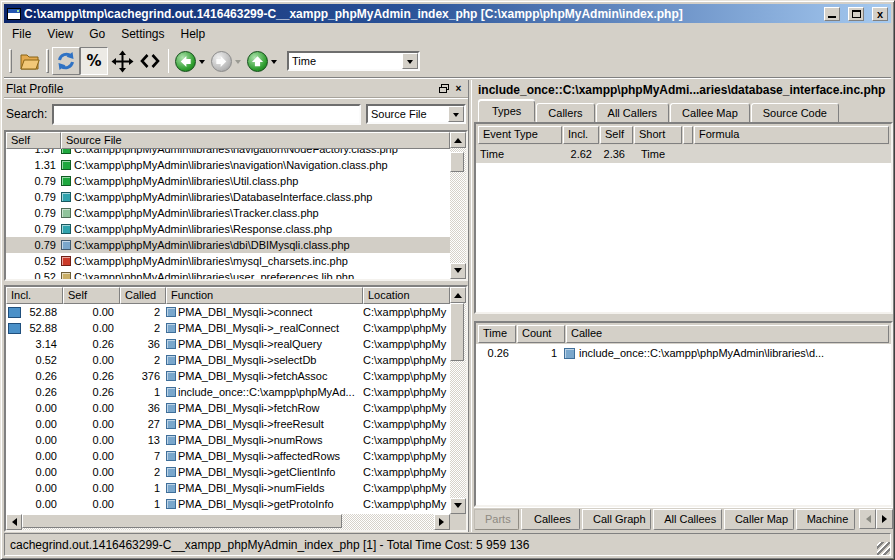 The width and height of the screenshot is (895, 560). Describe the element at coordinates (228, 344) in the screenshot. I see `function-row: 3.140.2636PMA_DBI_Mysqli->realQueryC:\xa…` at that location.